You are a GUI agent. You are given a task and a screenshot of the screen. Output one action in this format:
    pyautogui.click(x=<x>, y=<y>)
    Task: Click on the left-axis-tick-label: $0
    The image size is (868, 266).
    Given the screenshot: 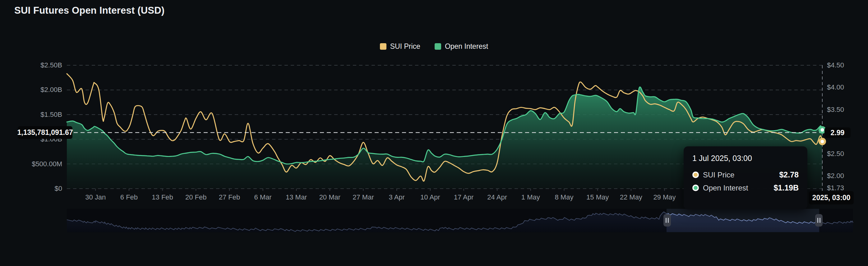 What is the action you would take?
    pyautogui.click(x=37, y=189)
    